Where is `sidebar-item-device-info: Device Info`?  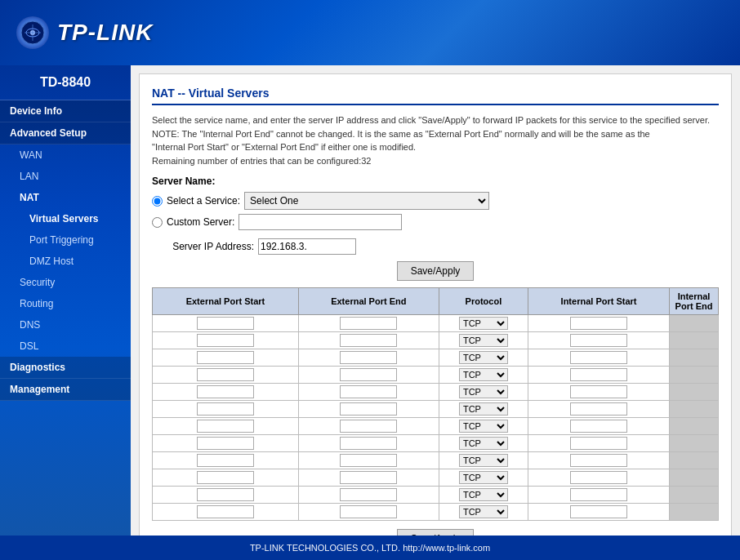
sidebar-item-device-info: Device Info is located at coordinates (65, 111).